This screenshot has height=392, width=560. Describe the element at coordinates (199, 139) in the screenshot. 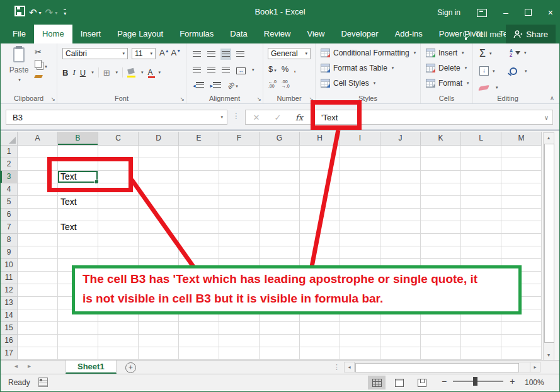

I see `column-header-E: E` at that location.